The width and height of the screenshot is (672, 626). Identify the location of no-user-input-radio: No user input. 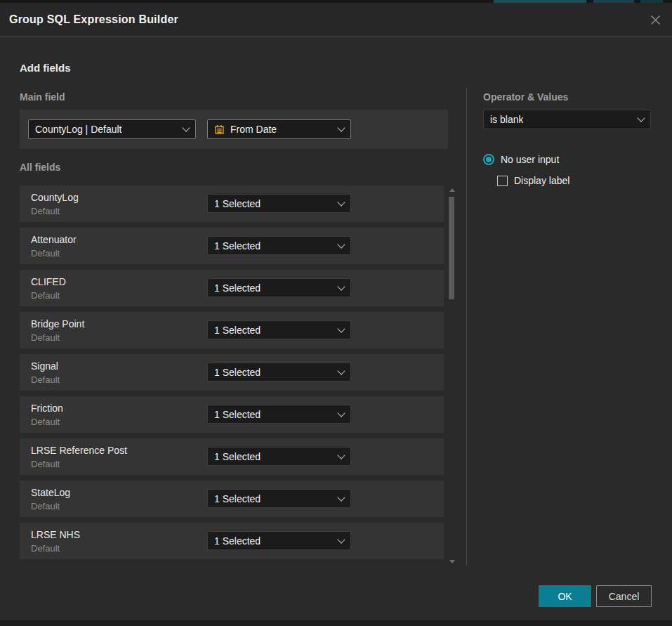
(521, 159).